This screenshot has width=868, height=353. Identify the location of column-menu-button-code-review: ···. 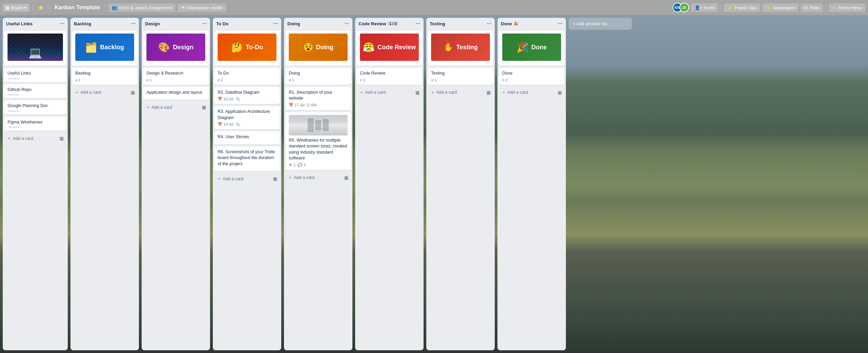
(418, 24).